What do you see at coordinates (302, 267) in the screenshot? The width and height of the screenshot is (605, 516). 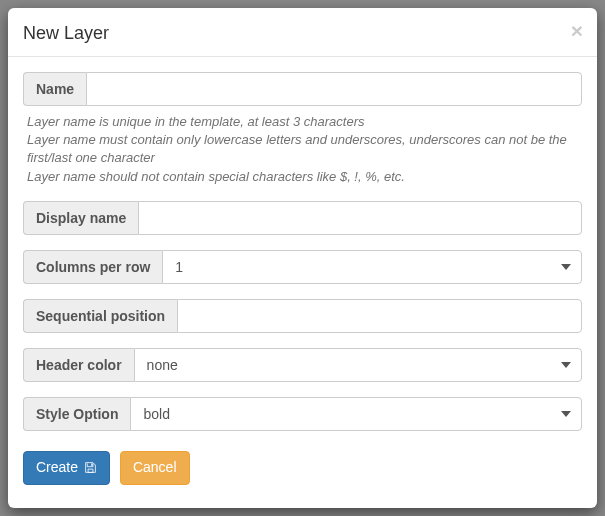 I see `columns-per-row-group: Columns per row 1` at bounding box center [302, 267].